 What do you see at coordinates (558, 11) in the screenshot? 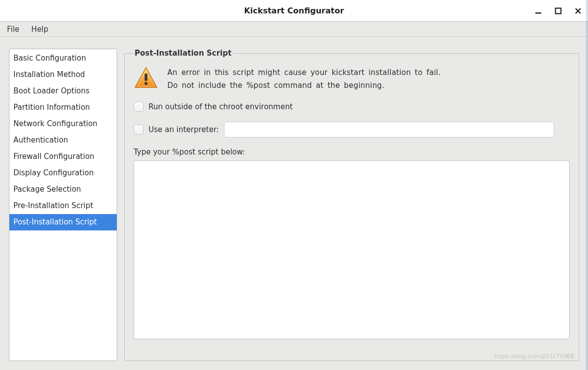
I see `maximize-icon` at bounding box center [558, 11].